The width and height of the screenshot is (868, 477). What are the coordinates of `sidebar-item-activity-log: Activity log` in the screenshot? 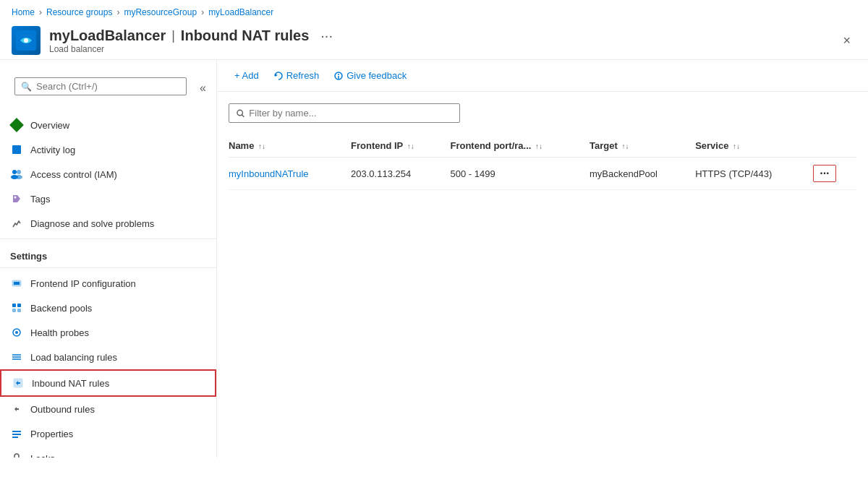 It's located at (109, 150).